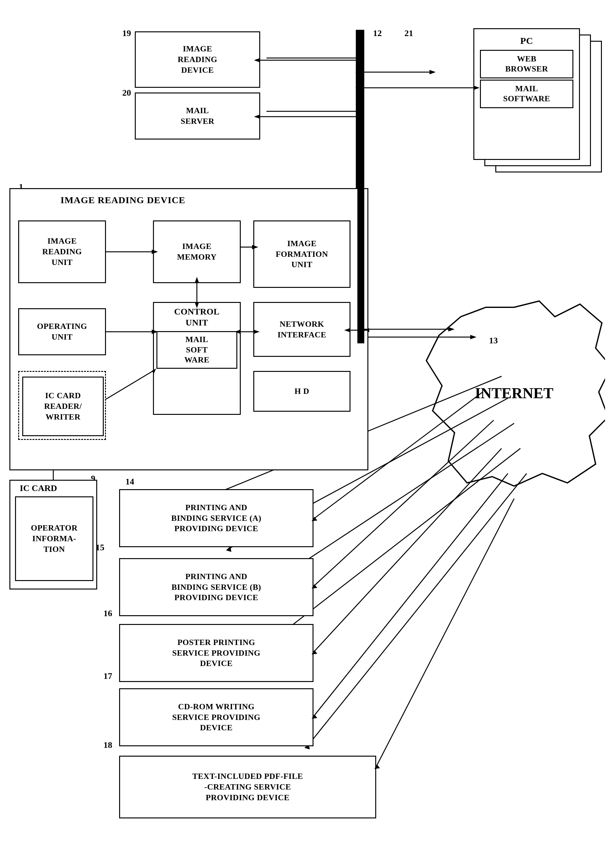 This screenshot has height=867, width=616. I want to click on num-17: 17, so click(108, 676).